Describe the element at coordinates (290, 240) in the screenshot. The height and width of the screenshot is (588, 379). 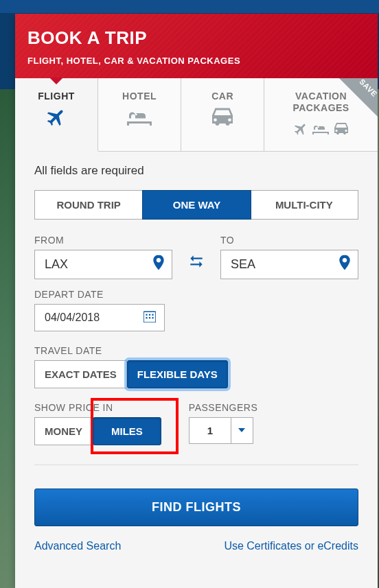
I see `to-label: TO` at that location.